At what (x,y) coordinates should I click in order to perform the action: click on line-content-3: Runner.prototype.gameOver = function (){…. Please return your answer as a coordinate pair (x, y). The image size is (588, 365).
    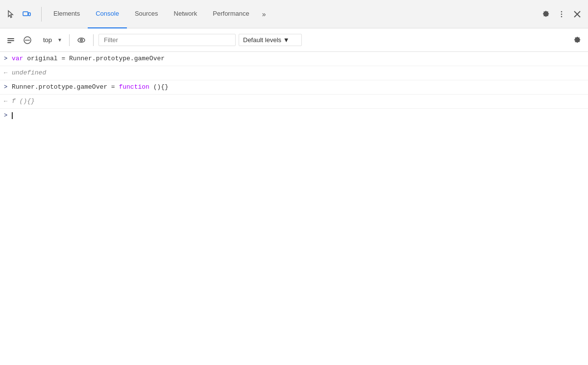
    Looking at the image, I should click on (298, 87).